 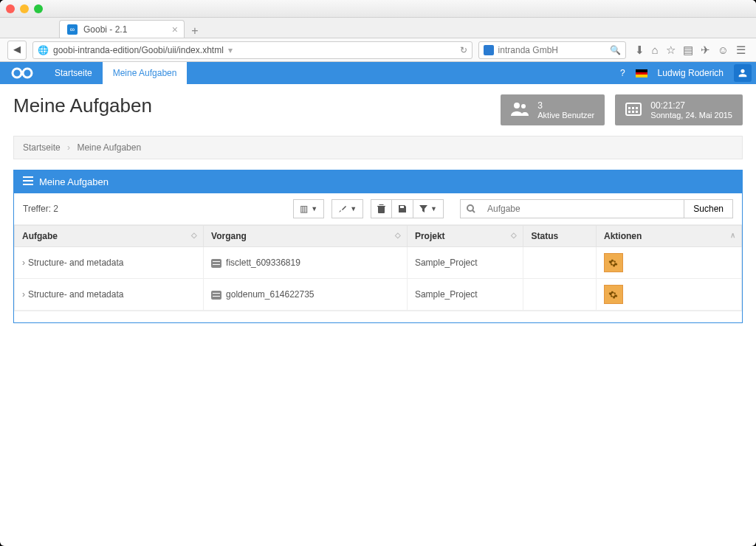 What do you see at coordinates (706, 50) in the screenshot?
I see `send-icon: ✈` at bounding box center [706, 50].